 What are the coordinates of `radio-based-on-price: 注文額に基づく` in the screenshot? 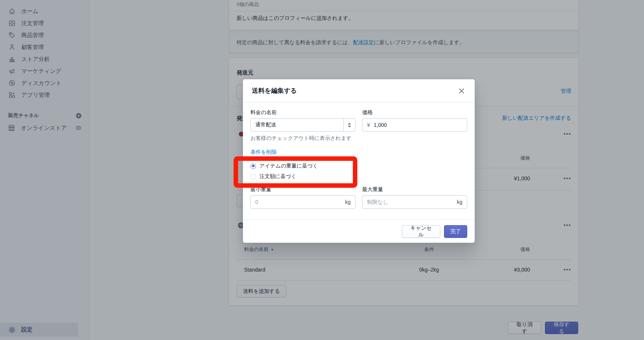 It's located at (359, 177).